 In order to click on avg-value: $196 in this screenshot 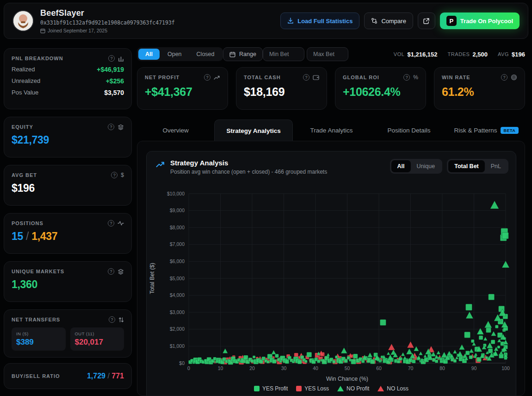, I will do `click(518, 55)`.